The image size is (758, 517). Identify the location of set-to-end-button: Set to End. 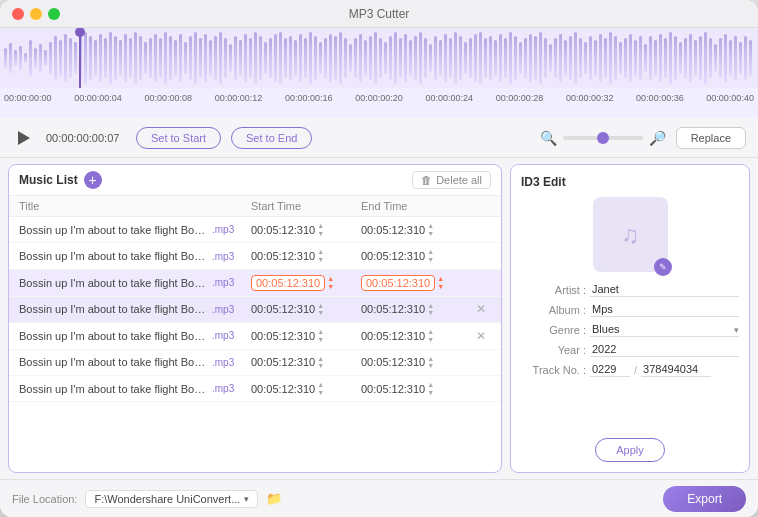
(272, 138).